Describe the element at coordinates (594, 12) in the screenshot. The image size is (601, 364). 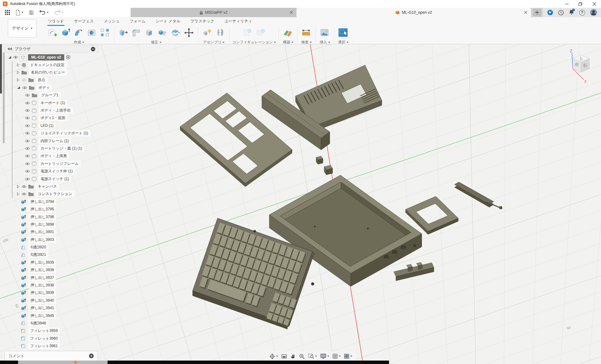
I see `user-avatar` at that location.